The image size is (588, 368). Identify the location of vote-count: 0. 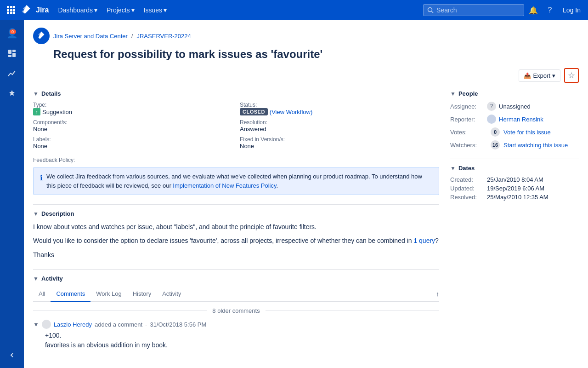
(495, 132).